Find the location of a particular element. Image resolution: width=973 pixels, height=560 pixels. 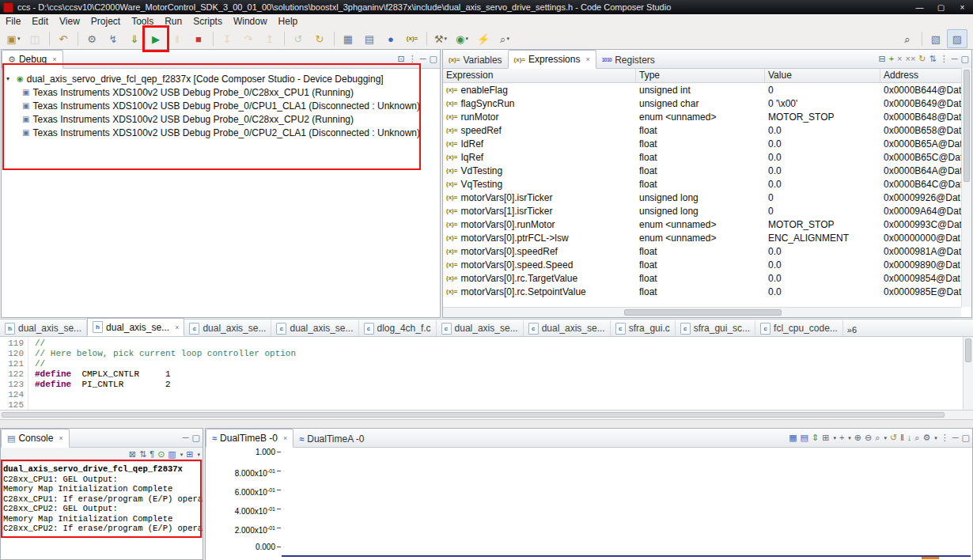

remove-expression-icon: × is located at coordinates (899, 59).